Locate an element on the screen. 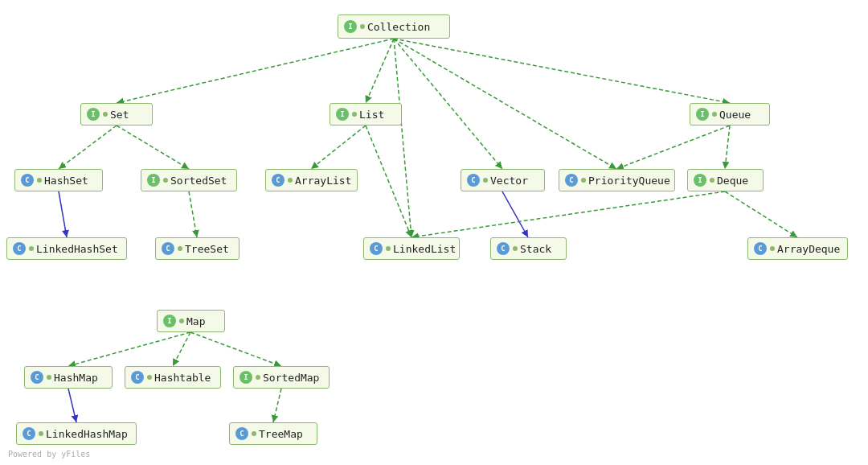 The height and width of the screenshot is (465, 868). node-linkedlist: C LinkedList is located at coordinates (411, 249).